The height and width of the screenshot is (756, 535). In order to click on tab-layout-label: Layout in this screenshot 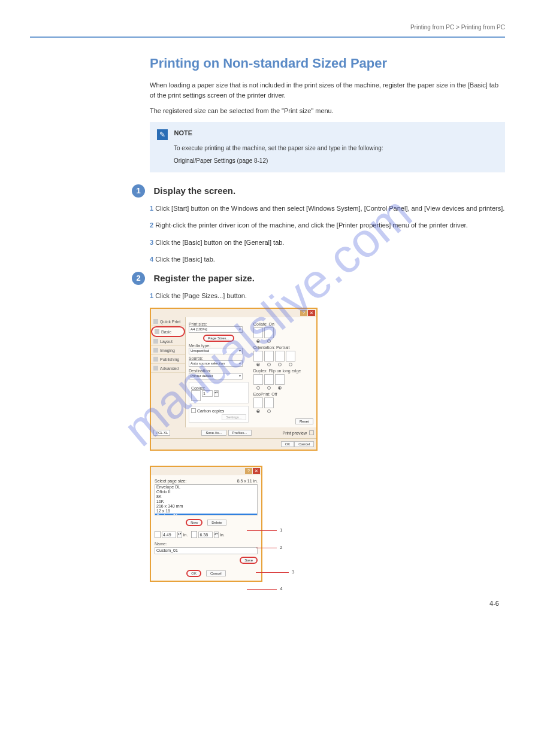, I will do `click(167, 341)`.